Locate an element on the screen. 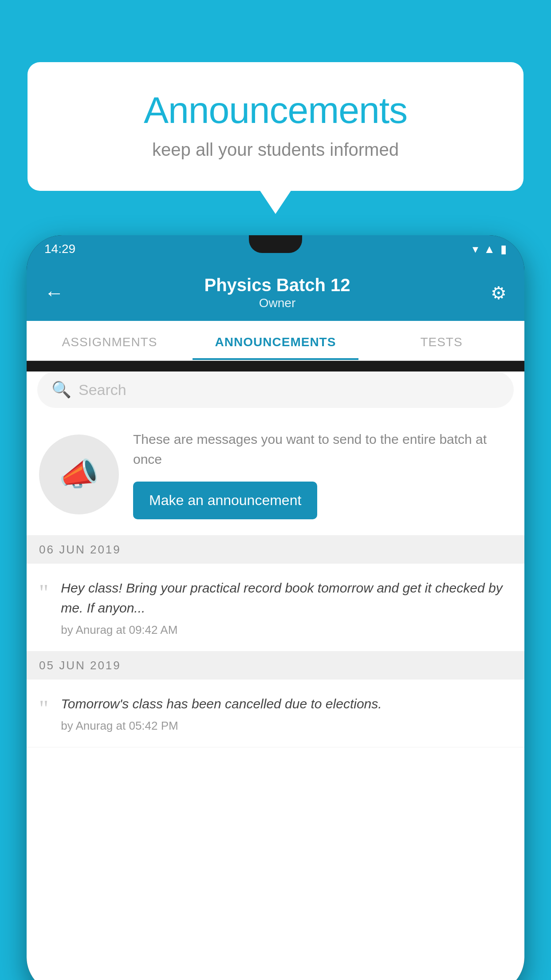  date-divider-1: 06 JUN 2019 is located at coordinates (276, 549).